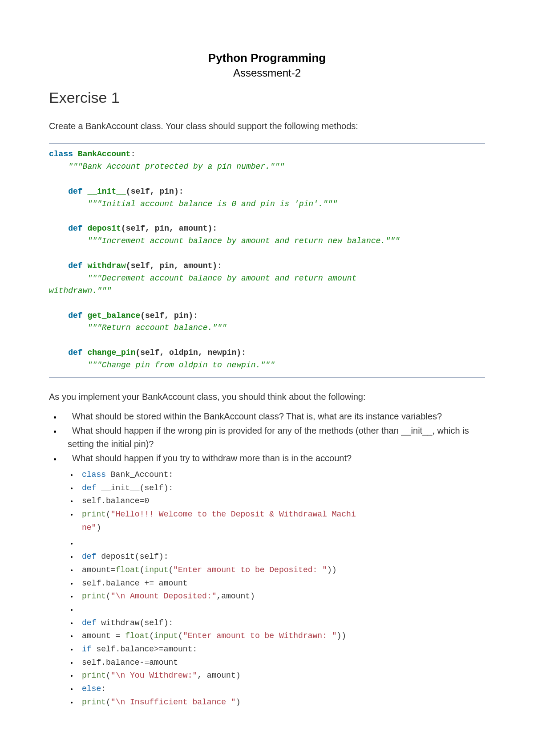  Describe the element at coordinates (273, 458) in the screenshot. I see `question-item: What should happen if you try to withdra…` at that location.